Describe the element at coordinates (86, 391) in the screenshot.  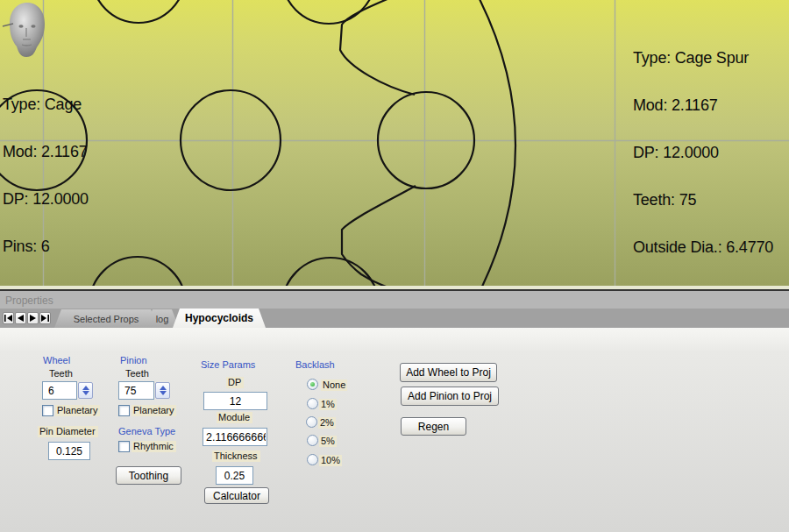
I see `wheel-teeth-stepper` at that location.